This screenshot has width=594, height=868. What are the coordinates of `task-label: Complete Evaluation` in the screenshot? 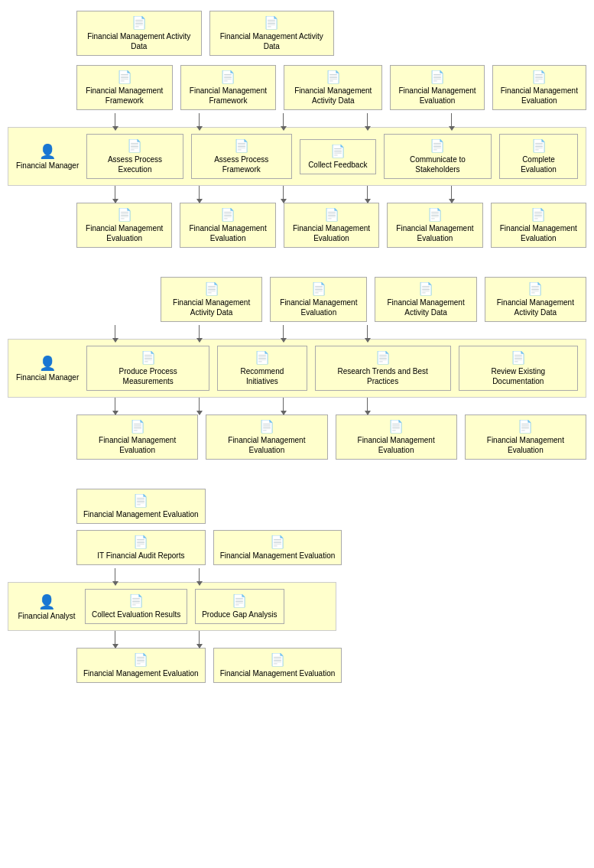 It's located at (538, 164).